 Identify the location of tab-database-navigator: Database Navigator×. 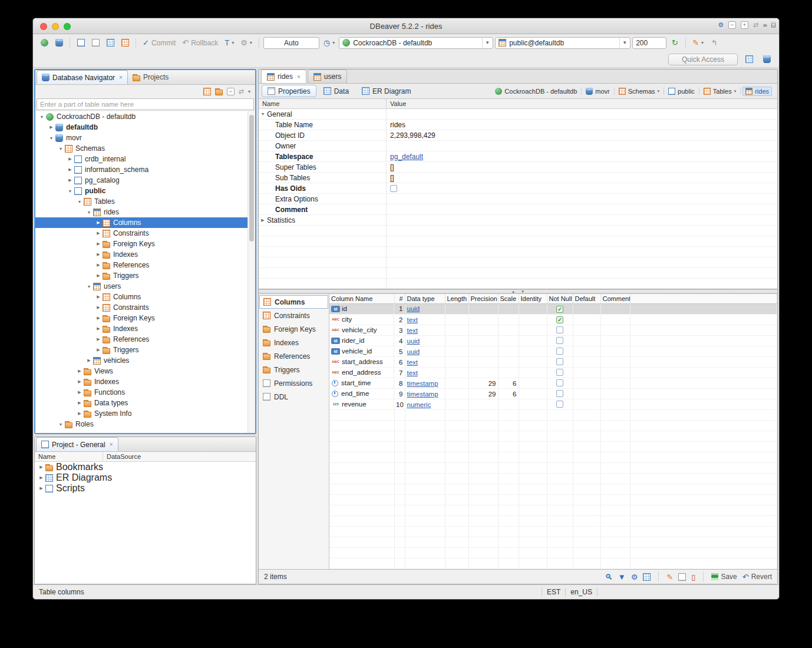
(82, 77).